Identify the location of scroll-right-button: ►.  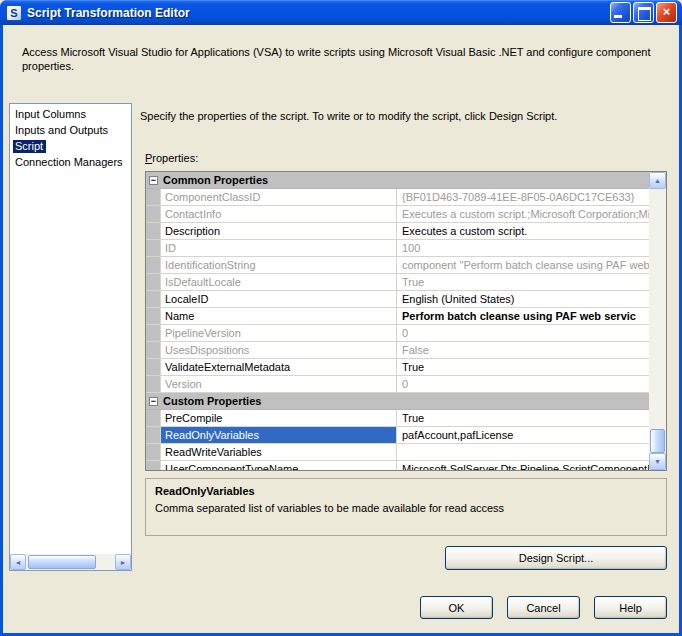
(123, 562).